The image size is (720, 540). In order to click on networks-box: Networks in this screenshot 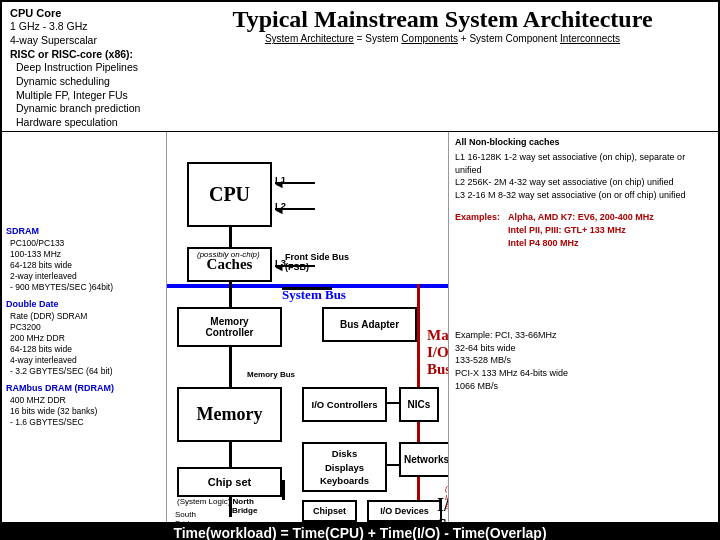, I will do `click(424, 460)`.